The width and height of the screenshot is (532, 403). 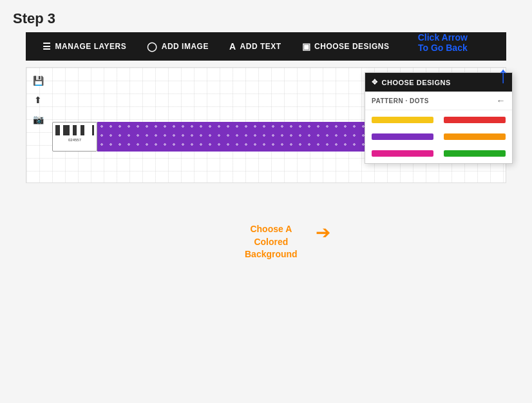 I want to click on color-swatch-orange, so click(x=475, y=137).